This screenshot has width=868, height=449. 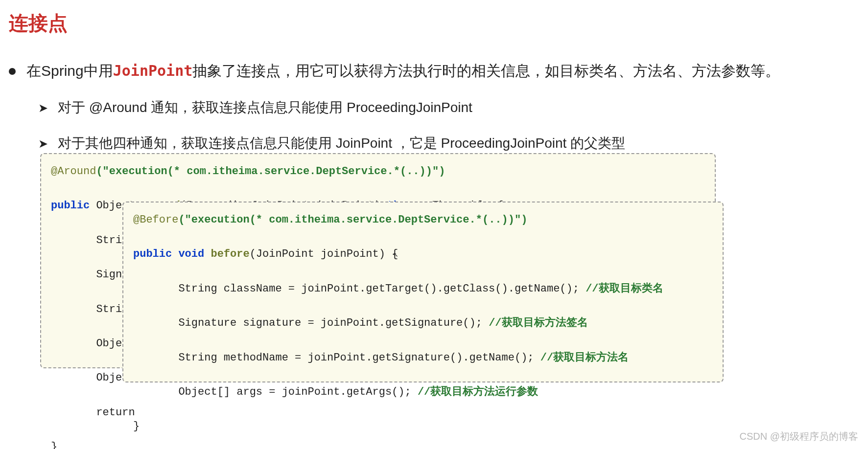 What do you see at coordinates (156, 220) in the screenshot?
I see `annotation: @Before` at bounding box center [156, 220].